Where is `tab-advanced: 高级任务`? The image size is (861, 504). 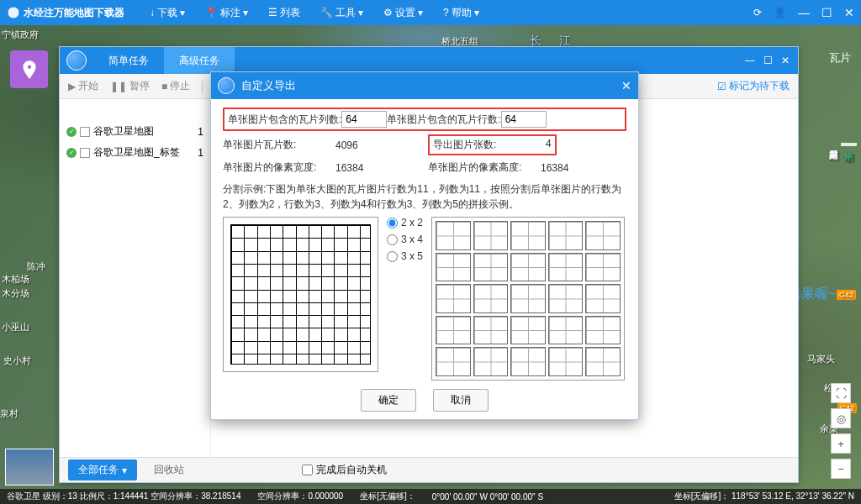 tab-advanced: 高级任务 is located at coordinates (199, 60).